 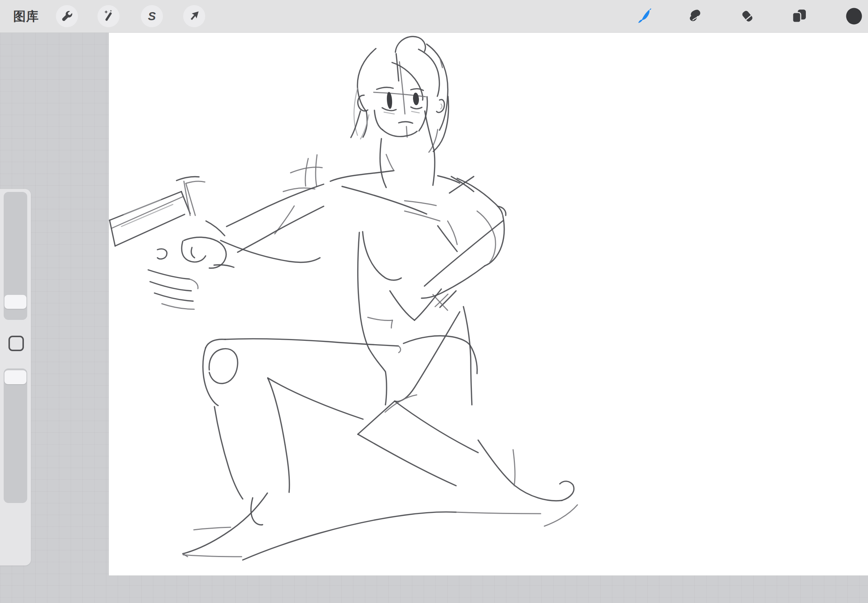 What do you see at coordinates (15, 377) in the screenshot?
I see `opacity-handle` at bounding box center [15, 377].